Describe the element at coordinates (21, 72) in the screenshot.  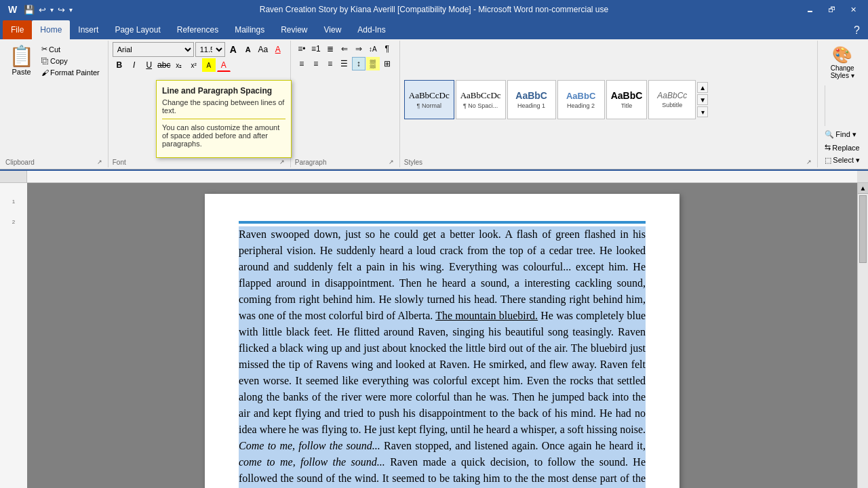
I see `paste-label: Paste` at that location.